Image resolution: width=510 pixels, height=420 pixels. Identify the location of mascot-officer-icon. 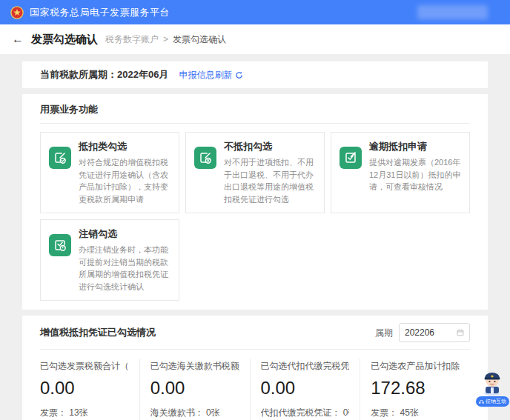
(492, 382).